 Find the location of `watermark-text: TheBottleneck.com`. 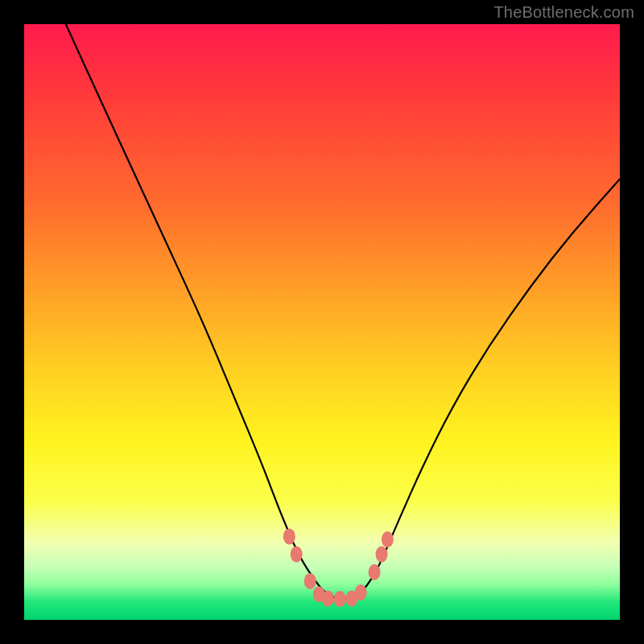

watermark-text: TheBottleneck.com is located at coordinates (564, 13).